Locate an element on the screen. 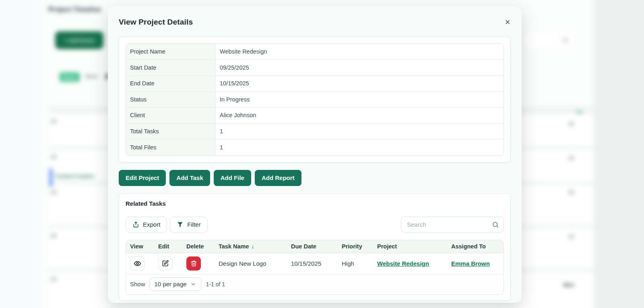 Image resolution: width=644 pixels, height=308 pixels. detail-label: Project Name is located at coordinates (171, 52).